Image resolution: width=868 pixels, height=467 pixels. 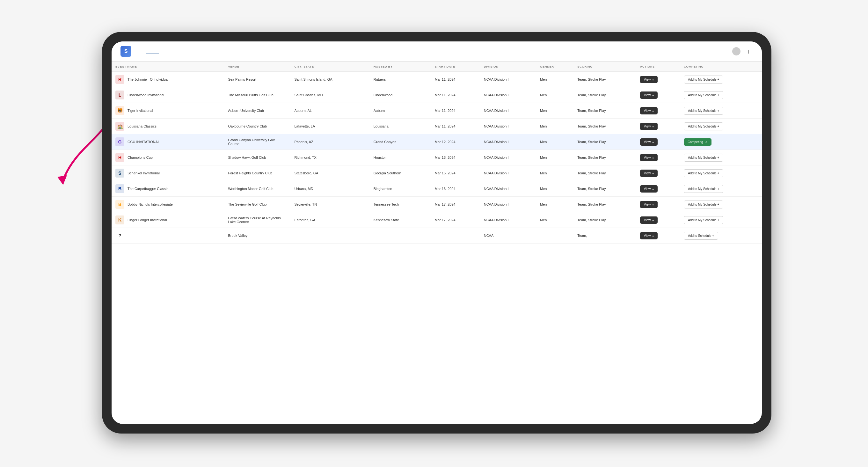 What do you see at coordinates (456, 67) in the screenshot?
I see `col-start-date: START DATE` at bounding box center [456, 67].